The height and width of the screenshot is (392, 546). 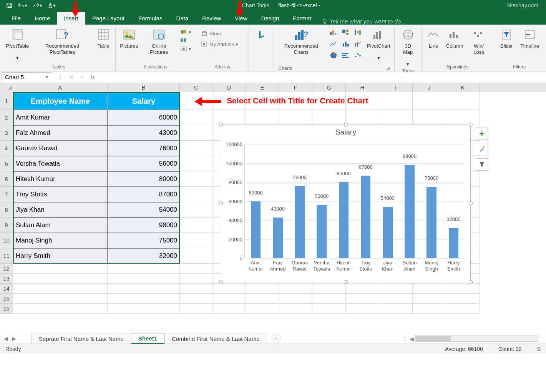 What do you see at coordinates (144, 179) in the screenshot?
I see `table-cell-salary: 80000` at bounding box center [144, 179].